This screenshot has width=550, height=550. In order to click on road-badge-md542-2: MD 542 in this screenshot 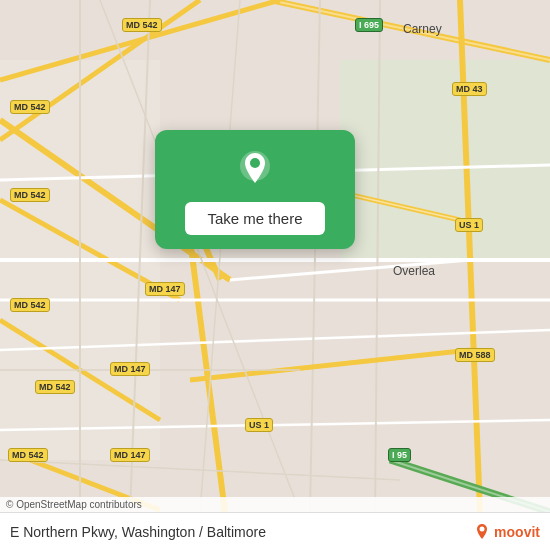, I will do `click(30, 107)`.